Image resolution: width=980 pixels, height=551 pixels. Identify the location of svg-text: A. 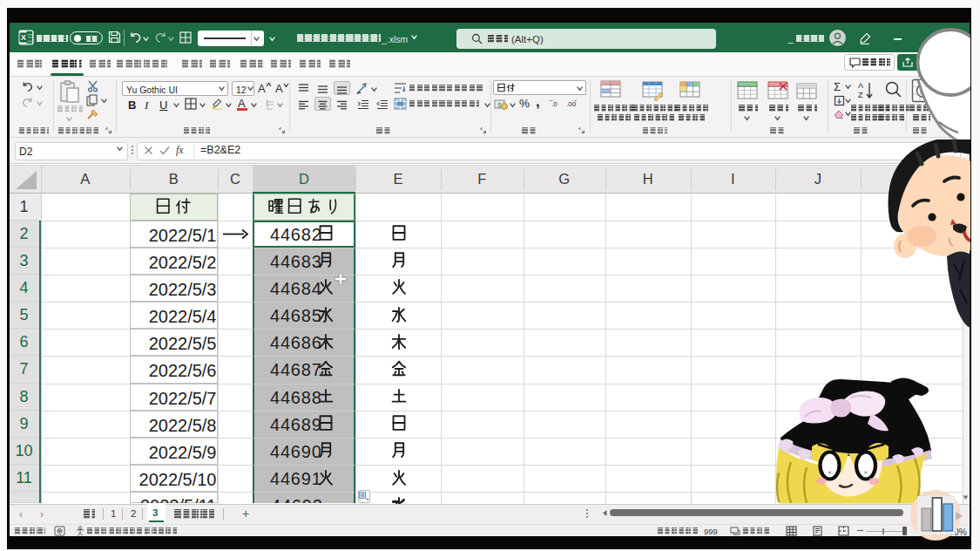
(861, 85).